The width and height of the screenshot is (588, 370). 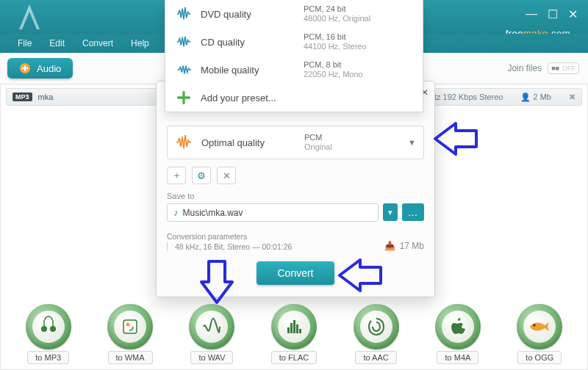 I want to click on add-audio-button: Audio, so click(x=40, y=68).